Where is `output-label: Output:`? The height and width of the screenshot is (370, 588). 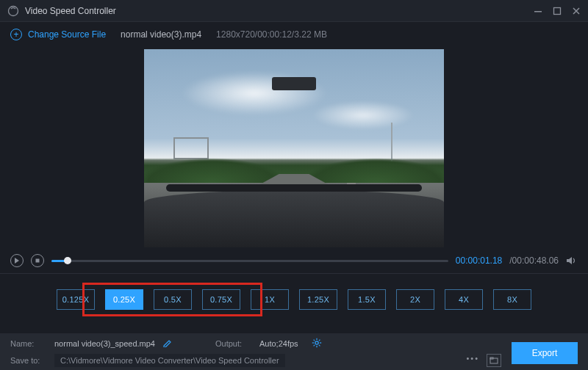
output-label: Output: is located at coordinates (234, 344).